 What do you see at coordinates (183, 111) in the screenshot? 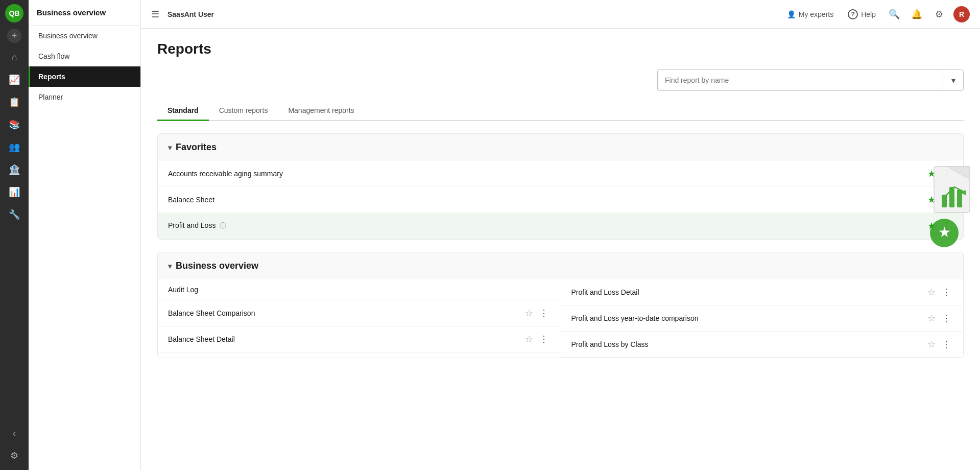
I see `tab-standard: Standard` at bounding box center [183, 111].